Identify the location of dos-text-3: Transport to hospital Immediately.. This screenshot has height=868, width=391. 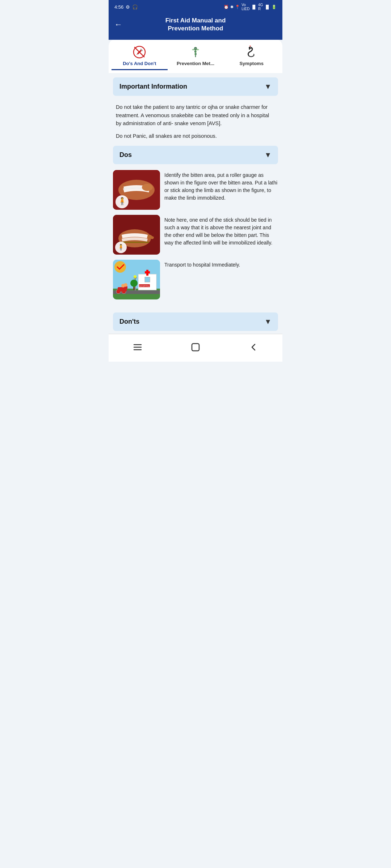
(221, 264).